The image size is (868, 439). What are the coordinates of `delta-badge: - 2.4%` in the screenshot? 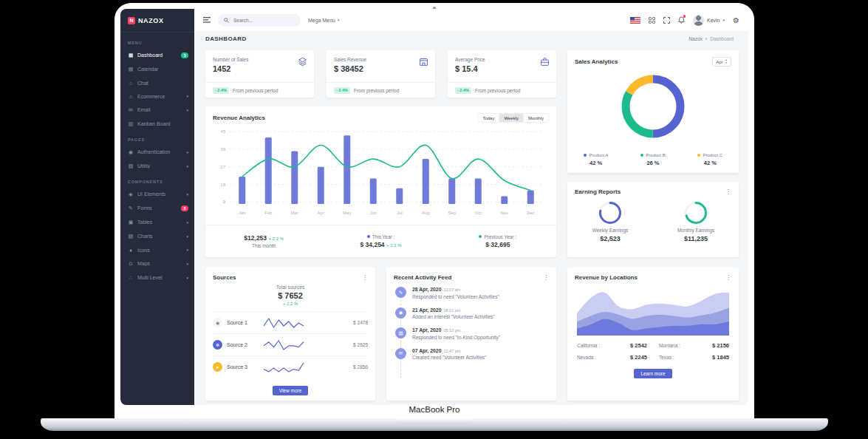 It's located at (342, 90).